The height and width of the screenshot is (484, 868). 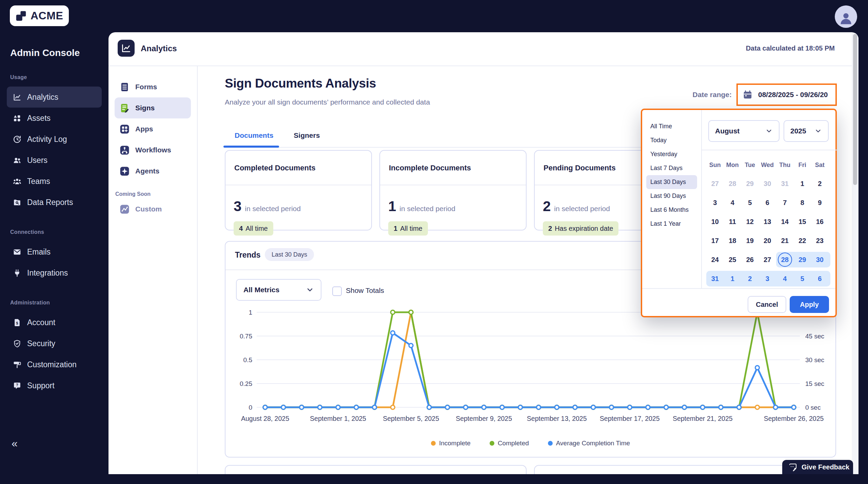 I want to click on subnav-item-forms: Forms, so click(x=153, y=87).